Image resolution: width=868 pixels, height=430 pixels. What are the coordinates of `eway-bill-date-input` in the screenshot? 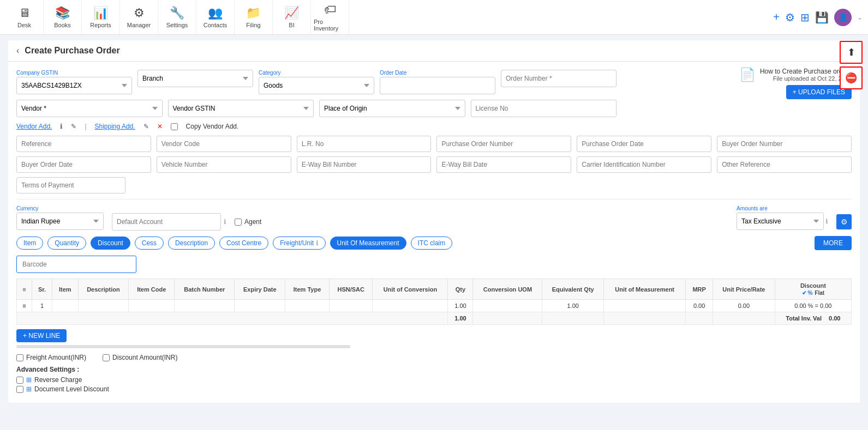 It's located at (504, 165).